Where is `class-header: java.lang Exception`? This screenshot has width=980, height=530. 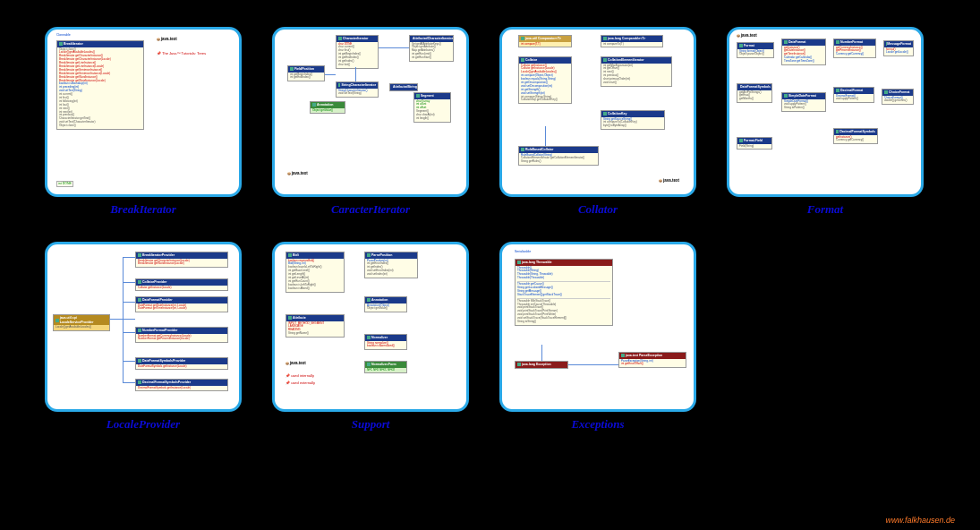 class-header: java.lang Exception is located at coordinates (541, 365).